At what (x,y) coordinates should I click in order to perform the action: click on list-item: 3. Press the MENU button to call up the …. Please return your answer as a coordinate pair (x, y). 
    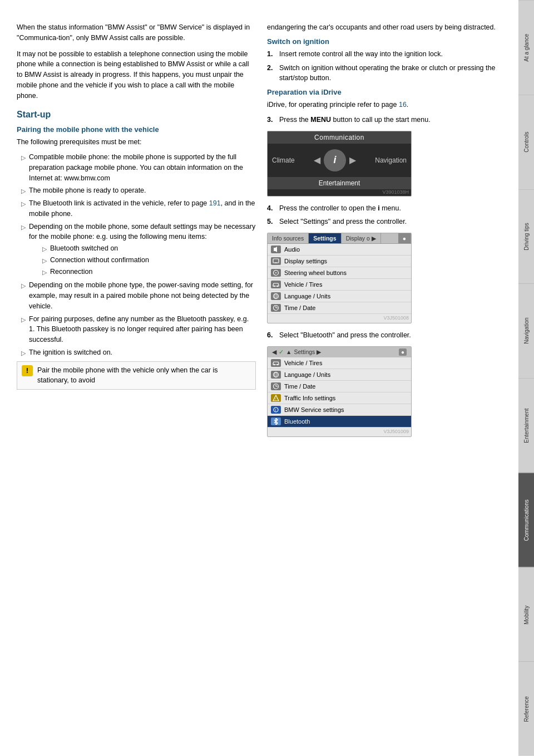
    Looking at the image, I should click on (384, 120).